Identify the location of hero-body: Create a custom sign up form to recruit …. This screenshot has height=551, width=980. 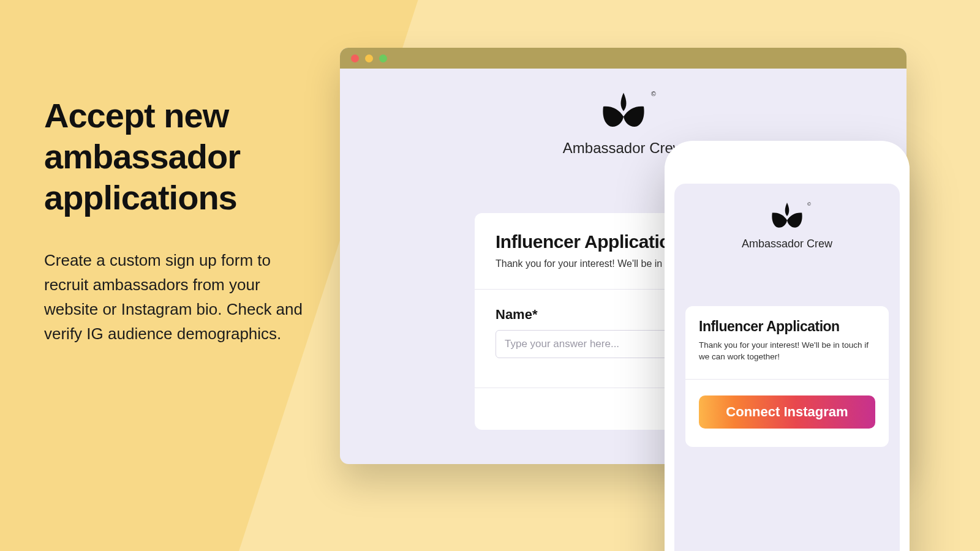
(176, 298).